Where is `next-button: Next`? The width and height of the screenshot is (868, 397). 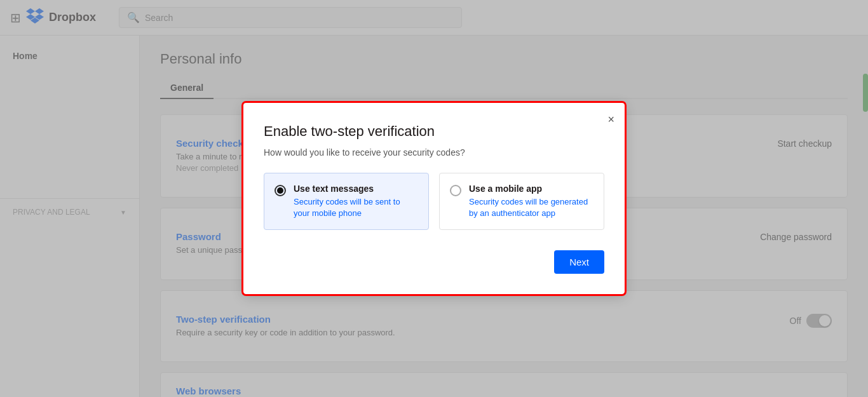
next-button: Next is located at coordinates (580, 262).